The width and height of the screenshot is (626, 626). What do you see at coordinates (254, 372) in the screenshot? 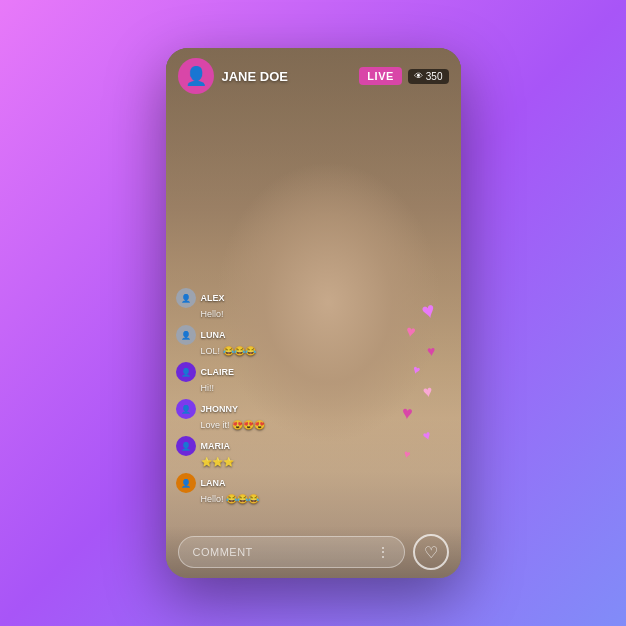
I see `comment-user-row: 👤CLAIRE` at bounding box center [254, 372].